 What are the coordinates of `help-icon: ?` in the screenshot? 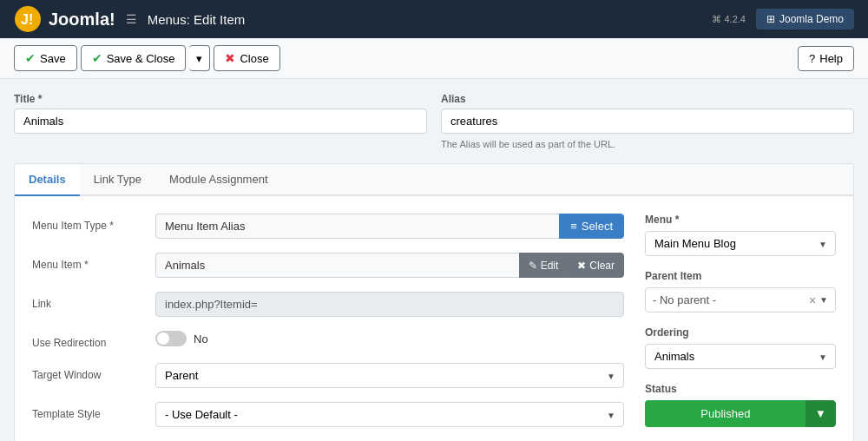 It's located at (812, 59).